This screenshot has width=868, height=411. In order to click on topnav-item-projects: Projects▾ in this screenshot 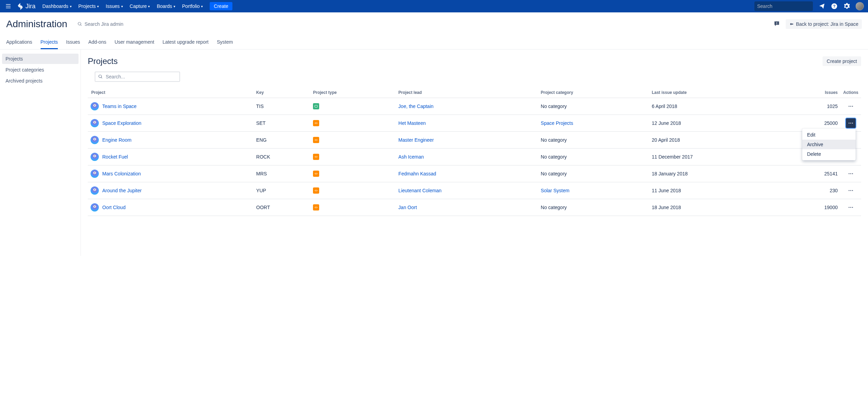, I will do `click(89, 6)`.